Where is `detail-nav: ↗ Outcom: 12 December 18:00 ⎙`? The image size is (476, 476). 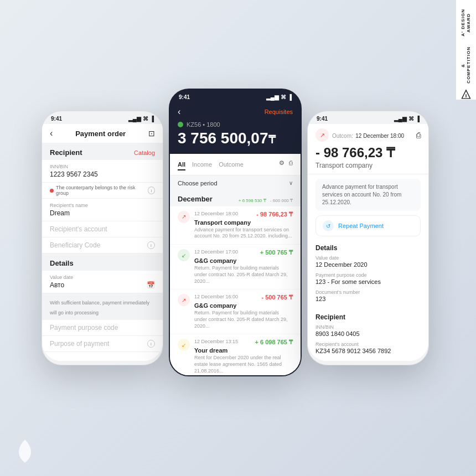
detail-nav: ↗ Outcom: 12 December 18:00 ⎙ is located at coordinates (368, 135).